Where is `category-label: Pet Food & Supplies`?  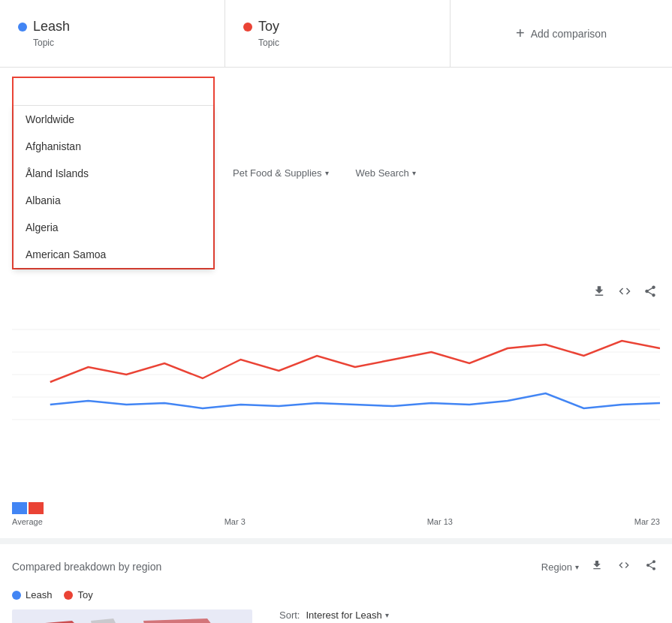
category-label: Pet Food & Supplies is located at coordinates (278, 173).